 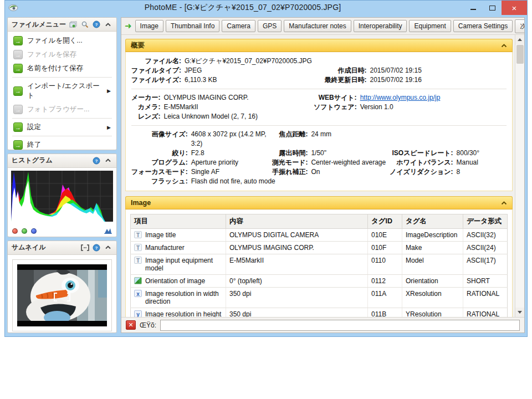 What do you see at coordinates (504, 203) in the screenshot?
I see `collapse-image-section-icon` at bounding box center [504, 203].